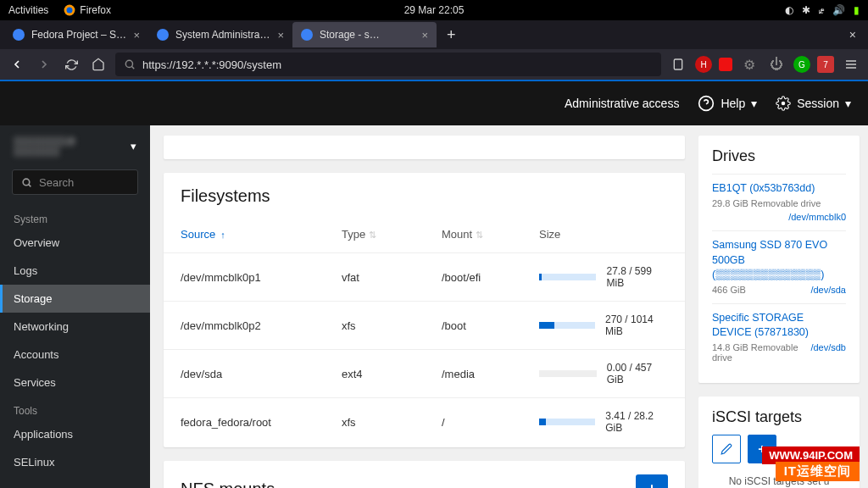 The height and width of the screenshot is (488, 868). Describe the element at coordinates (604, 234) in the screenshot. I see `column-header-size: Size` at that location.